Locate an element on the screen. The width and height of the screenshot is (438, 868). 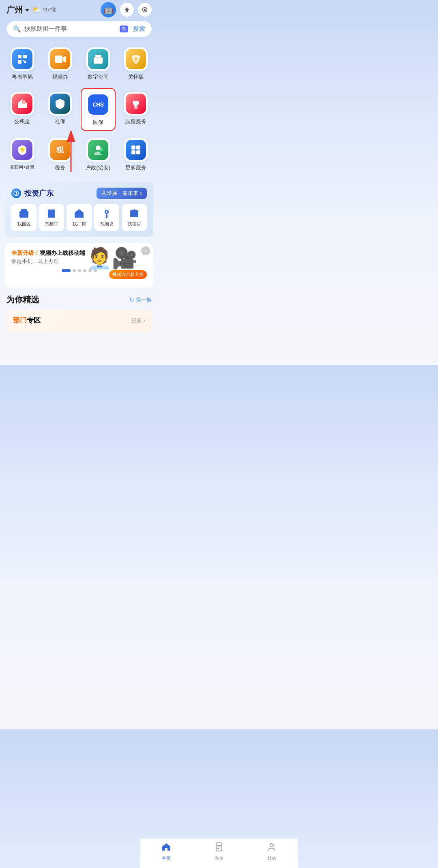
location-btn is located at coordinates (127, 10).